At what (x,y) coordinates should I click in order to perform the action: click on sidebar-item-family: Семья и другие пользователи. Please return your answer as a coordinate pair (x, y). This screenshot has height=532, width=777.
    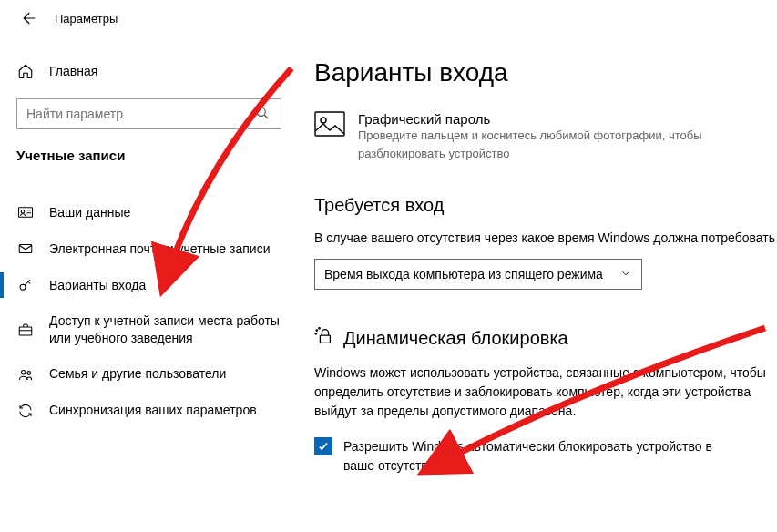
    Looking at the image, I should click on (149, 374).